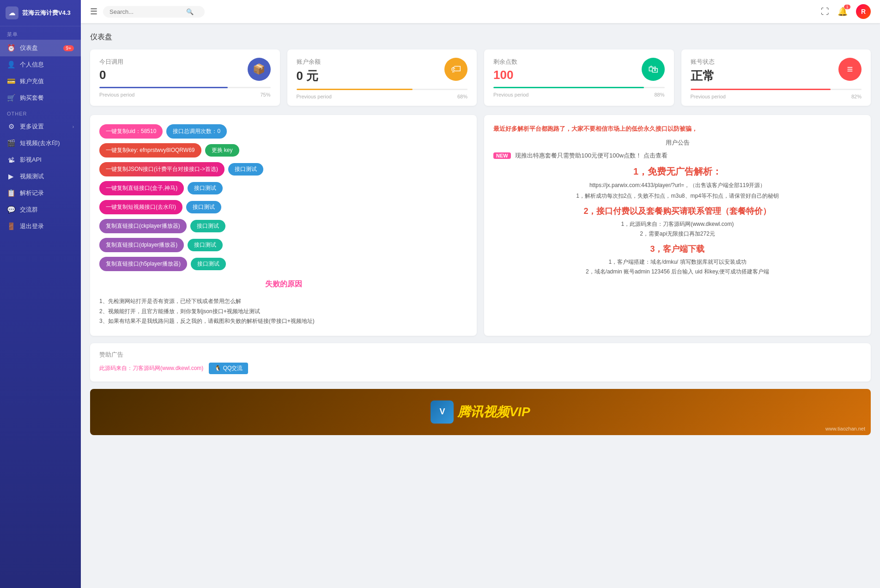 The height and width of the screenshot is (588, 880). Describe the element at coordinates (73, 127) in the screenshot. I see `chevron-right-icon: ›` at that location.